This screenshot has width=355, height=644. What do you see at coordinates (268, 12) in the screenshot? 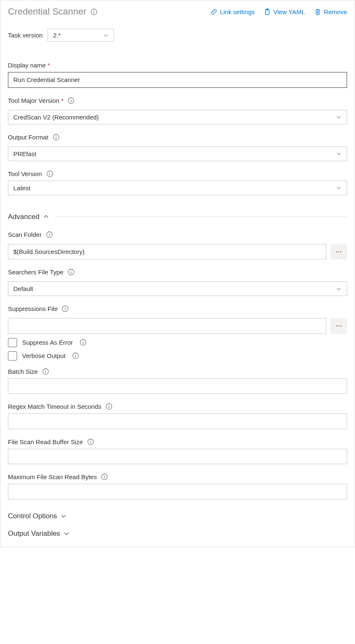
I see `clipboard-icon` at bounding box center [268, 12].